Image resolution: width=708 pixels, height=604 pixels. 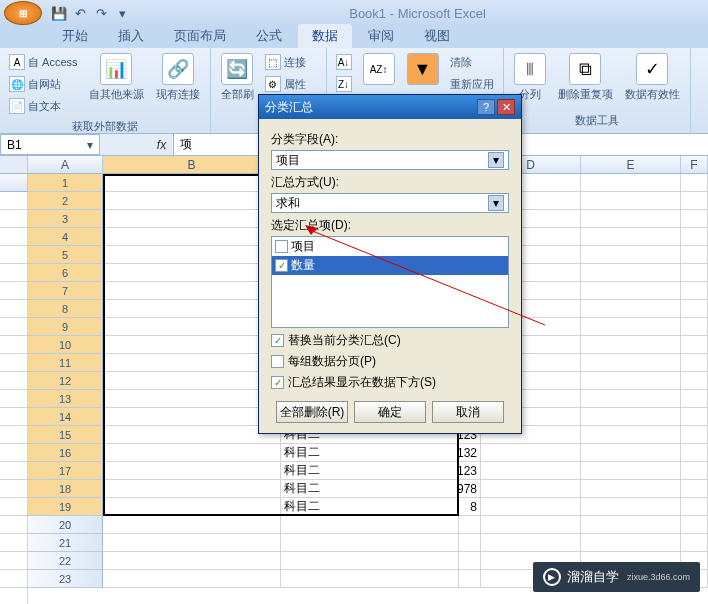 I want to click on from-other-button: 📊自其他来源, so click(x=116, y=78).